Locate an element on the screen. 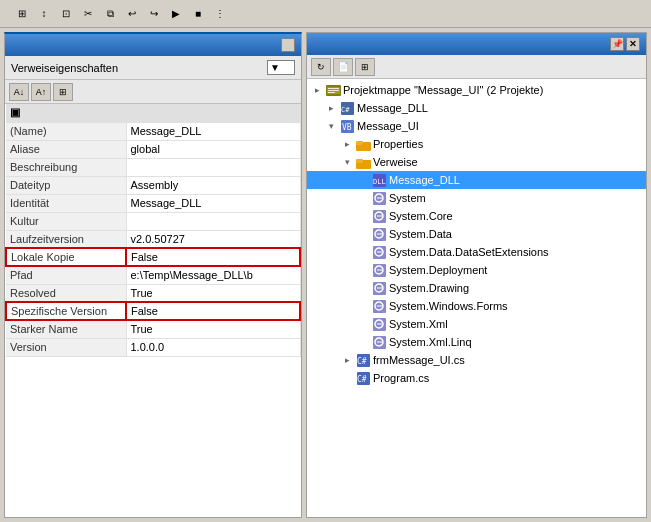 Image resolution: width=651 pixels, height=522 pixels. tree-item-15: ▸C#frmMessage_UI.cs is located at coordinates (476, 360).